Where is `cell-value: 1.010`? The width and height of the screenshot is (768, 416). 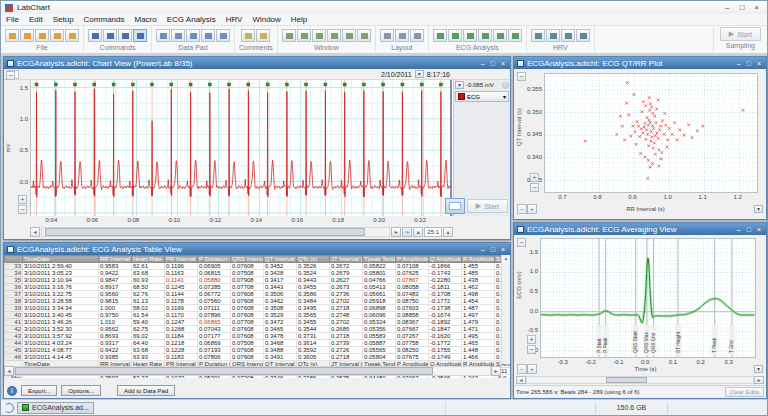
cell-value: 1.010 is located at coordinates (116, 322).